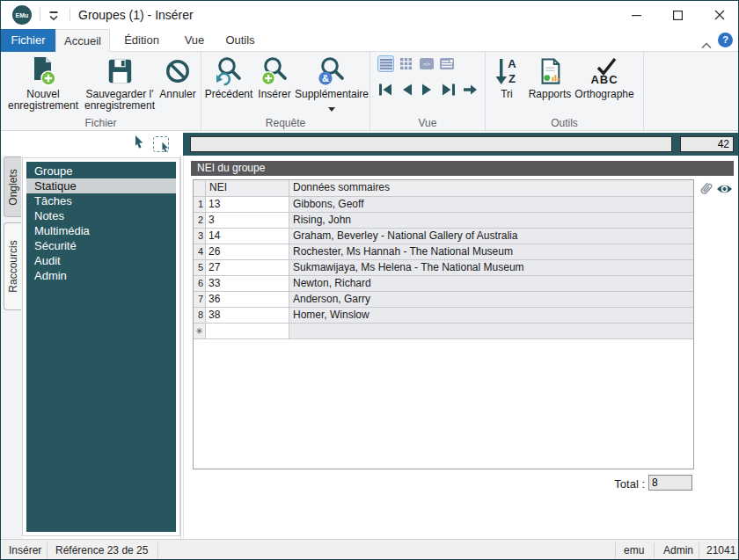 The image size is (739, 560). What do you see at coordinates (491, 268) in the screenshot?
I see `cell-summary: Sukmawijaya, Ms Helena - The National Mu…` at bounding box center [491, 268].